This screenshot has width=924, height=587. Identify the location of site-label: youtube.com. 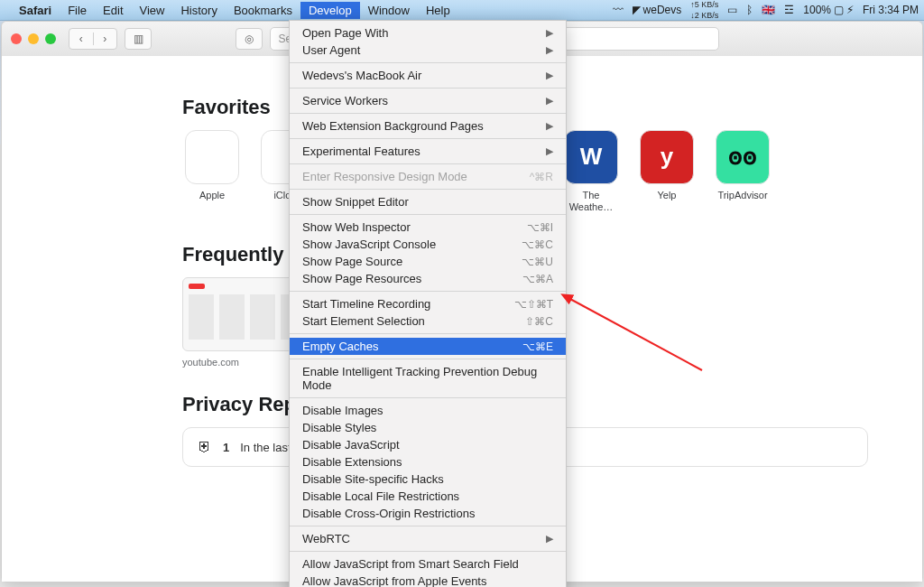
(240, 362).